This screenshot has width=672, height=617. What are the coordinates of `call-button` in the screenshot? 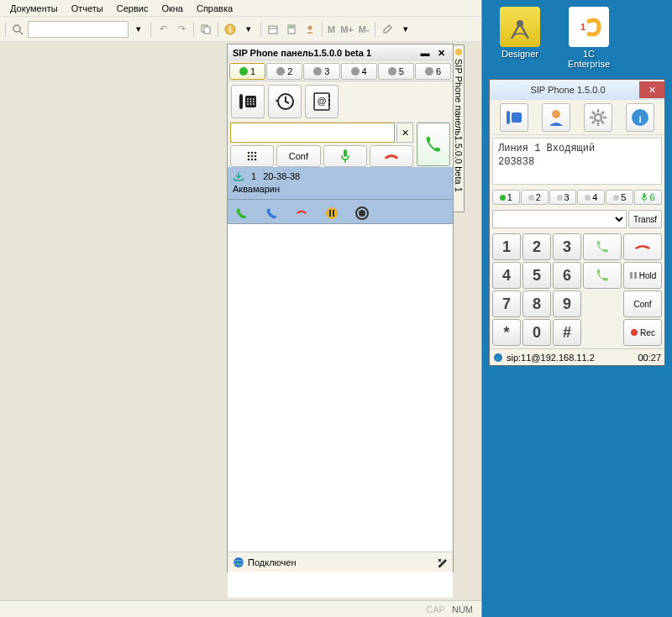 It's located at (433, 144).